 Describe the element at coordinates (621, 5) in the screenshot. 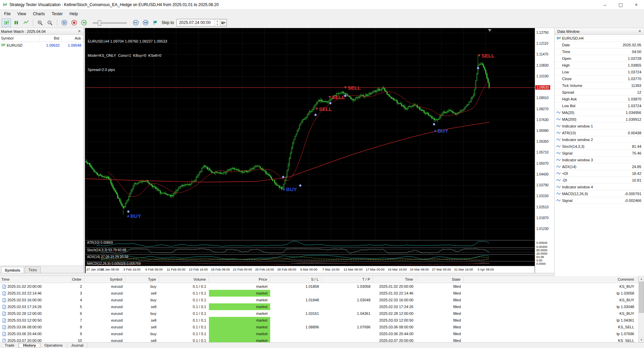

I see `maximize-button: ▢` at that location.